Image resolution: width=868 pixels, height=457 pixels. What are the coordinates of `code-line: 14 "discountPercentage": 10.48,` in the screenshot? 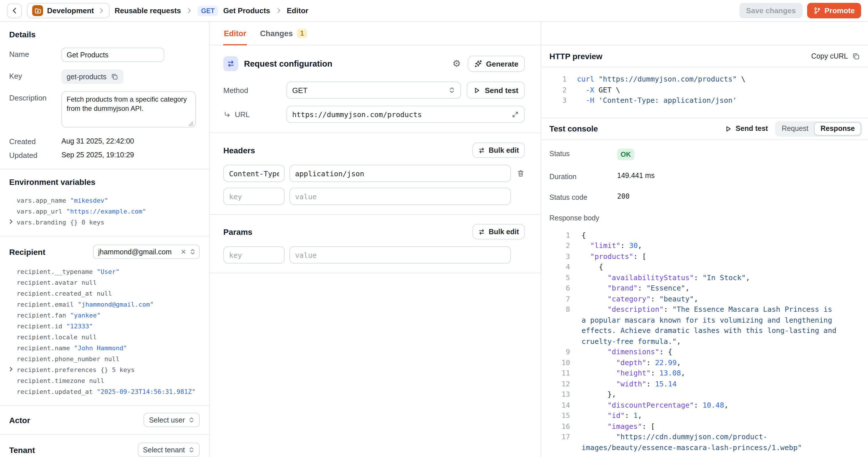 It's located at (701, 405).